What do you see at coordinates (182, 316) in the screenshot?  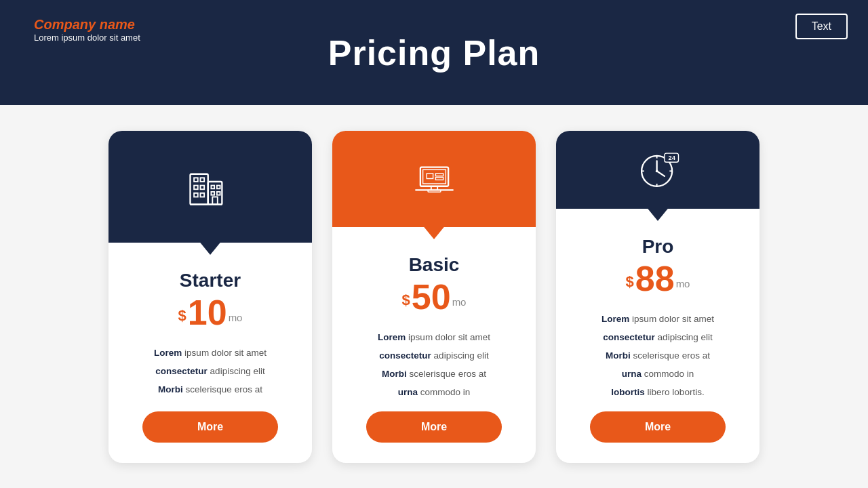 I see `starter-dollar: $` at bounding box center [182, 316].